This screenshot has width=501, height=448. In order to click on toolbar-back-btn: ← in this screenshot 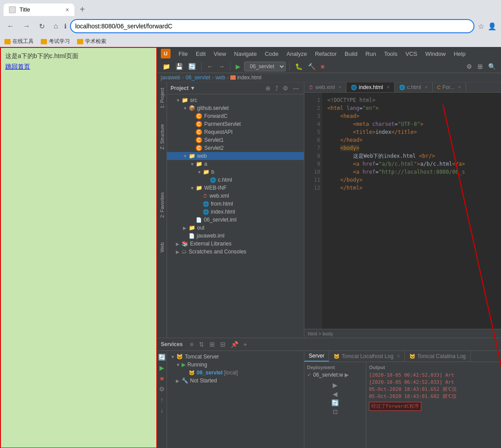, I will do `click(210, 66)`.